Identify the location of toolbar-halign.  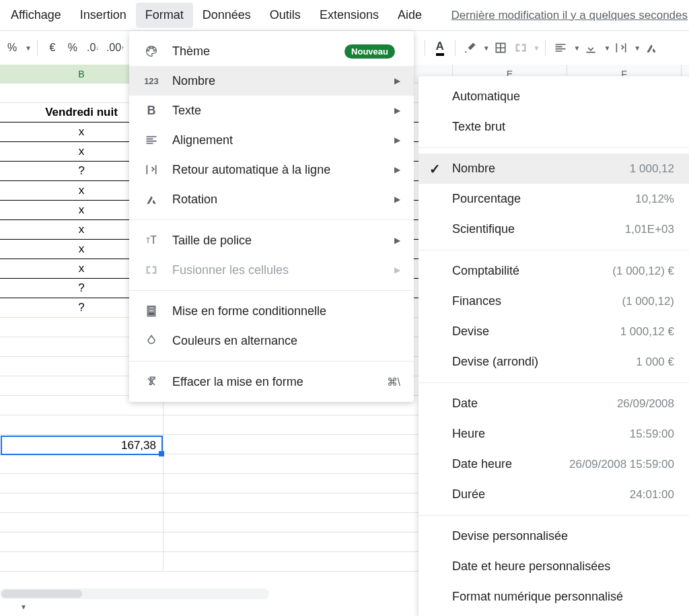
(560, 48).